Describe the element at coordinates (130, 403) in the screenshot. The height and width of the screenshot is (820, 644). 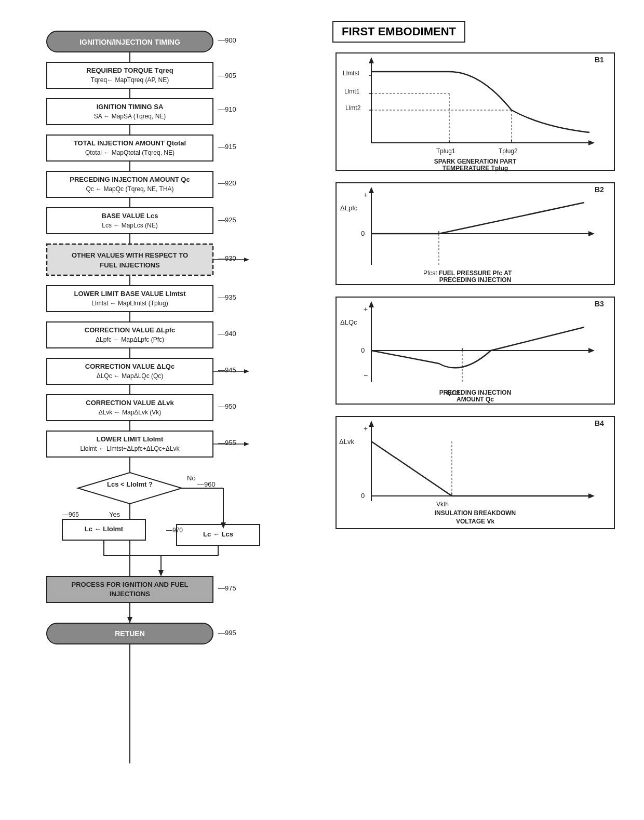
I see `svg-text: CORRECTION VALUE ΔLvk` at that location.